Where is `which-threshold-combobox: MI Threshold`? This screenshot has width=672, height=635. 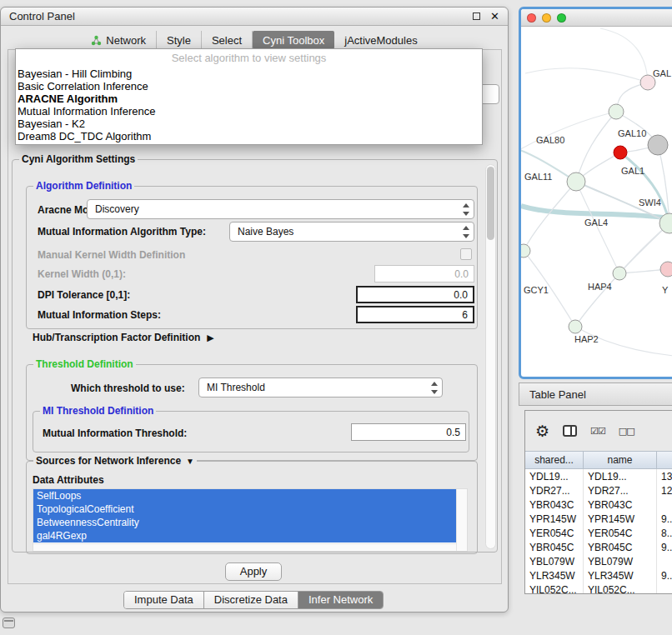 which-threshold-combobox: MI Threshold is located at coordinates (320, 388).